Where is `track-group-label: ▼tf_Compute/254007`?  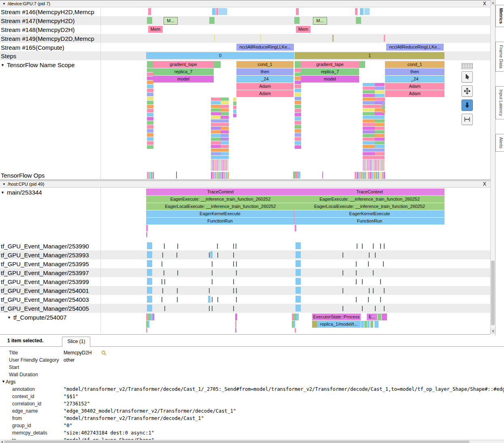 track-group-label: ▼tf_Compute/254007 is located at coordinates (54, 323).